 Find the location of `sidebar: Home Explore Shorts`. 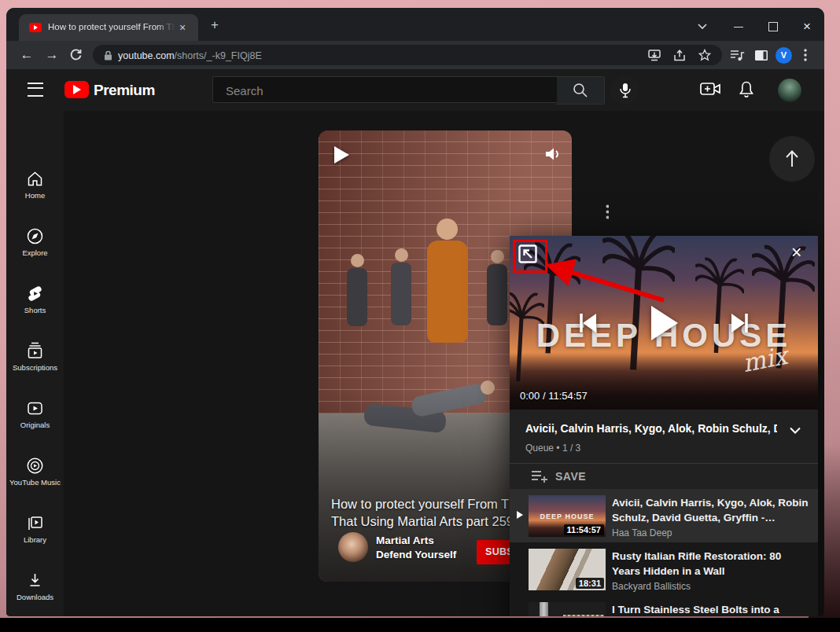

sidebar: Home Explore Shorts is located at coordinates (35, 363).